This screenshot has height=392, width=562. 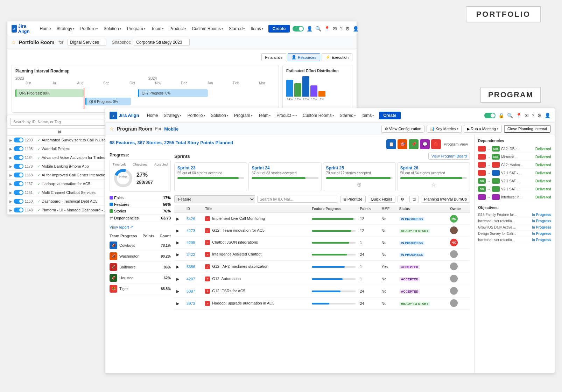 What do you see at coordinates (402, 144) in the screenshot?
I see `pv-icon-2: 🎯` at bounding box center [402, 144].